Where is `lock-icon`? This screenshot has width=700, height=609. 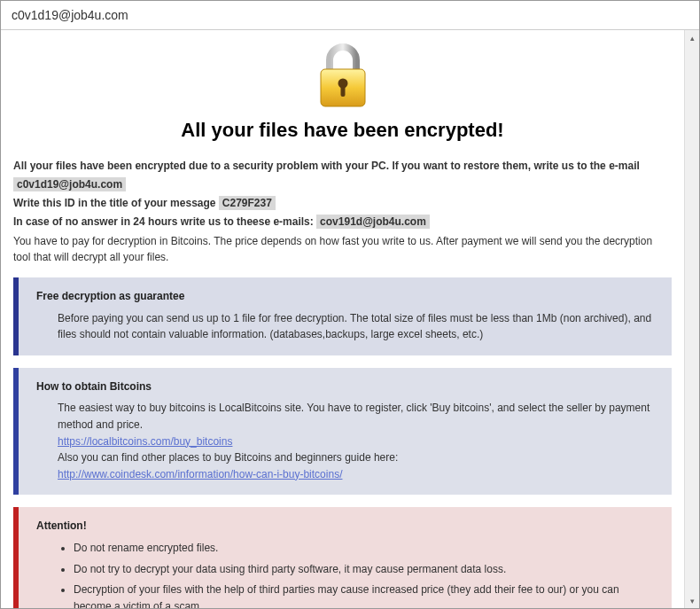 lock-icon is located at coordinates (343, 76).